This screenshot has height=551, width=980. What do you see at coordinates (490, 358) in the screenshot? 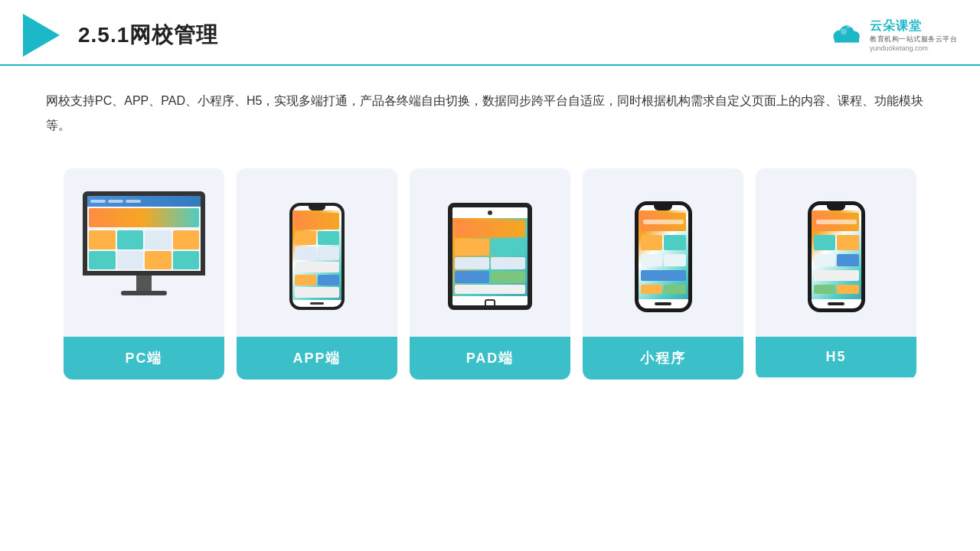
I see `card-pad-label: PAD端` at bounding box center [490, 358].